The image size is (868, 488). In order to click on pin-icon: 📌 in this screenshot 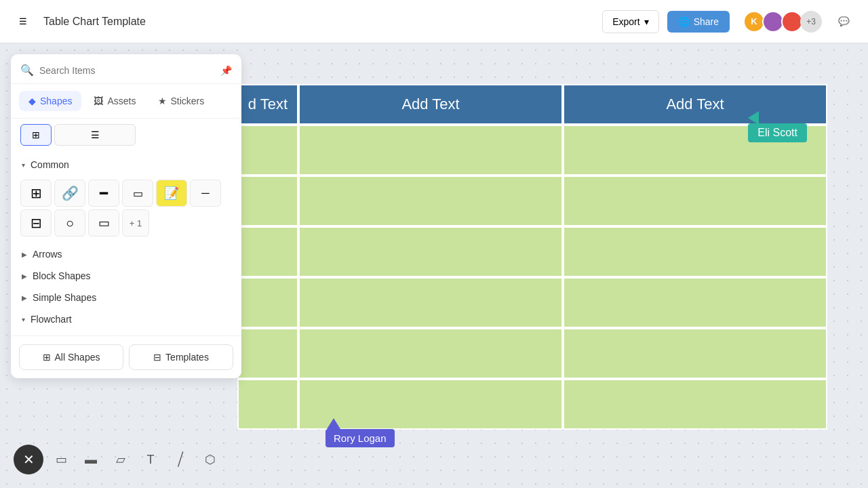, I will do `click(226, 70)`.